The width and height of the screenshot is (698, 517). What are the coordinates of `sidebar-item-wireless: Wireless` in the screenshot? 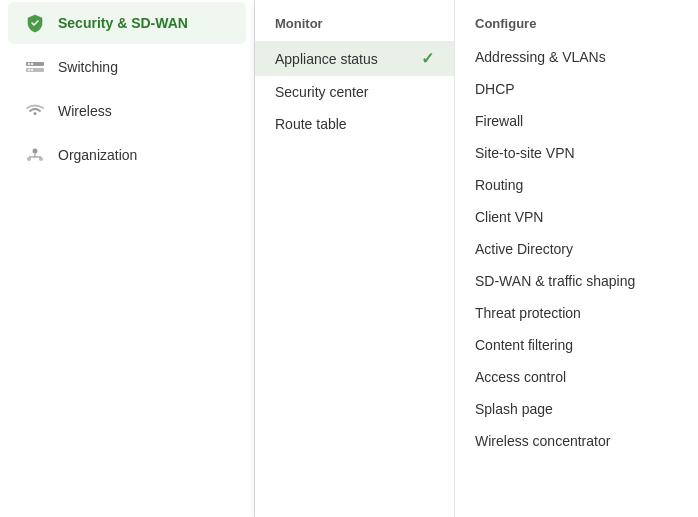 It's located at (127, 111).